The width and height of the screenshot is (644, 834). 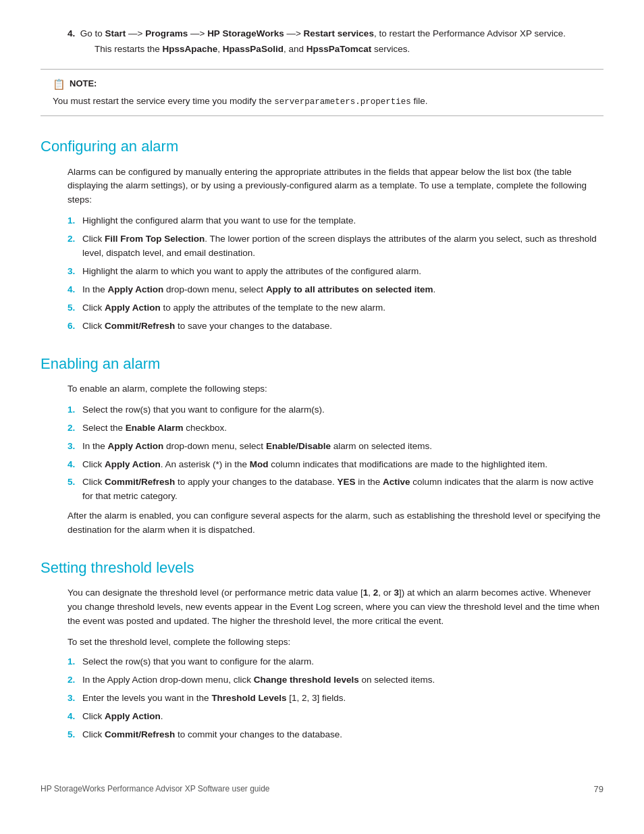 What do you see at coordinates (140, 325) in the screenshot?
I see `commit-refresh-bold: Commit/Refresh` at bounding box center [140, 325].